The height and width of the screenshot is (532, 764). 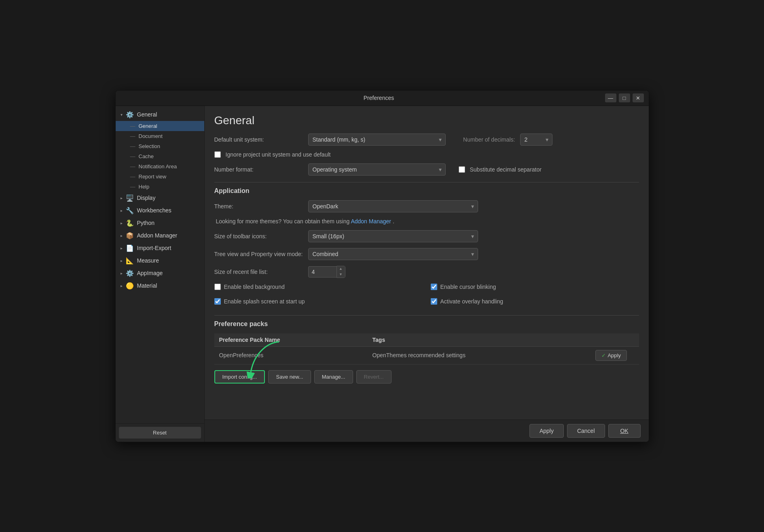 What do you see at coordinates (154, 210) in the screenshot?
I see `sidebar-item-label-workbenches: Workbenches` at bounding box center [154, 210].